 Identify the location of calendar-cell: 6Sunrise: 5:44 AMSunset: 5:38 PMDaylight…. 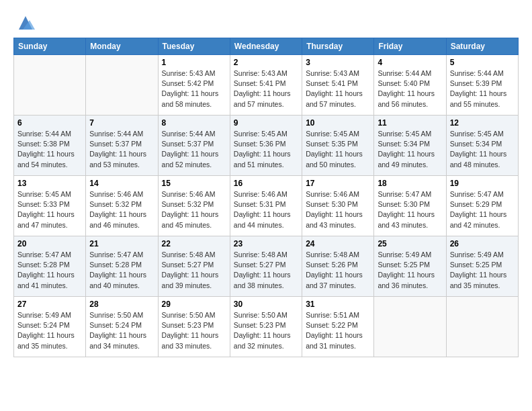
(50, 146).